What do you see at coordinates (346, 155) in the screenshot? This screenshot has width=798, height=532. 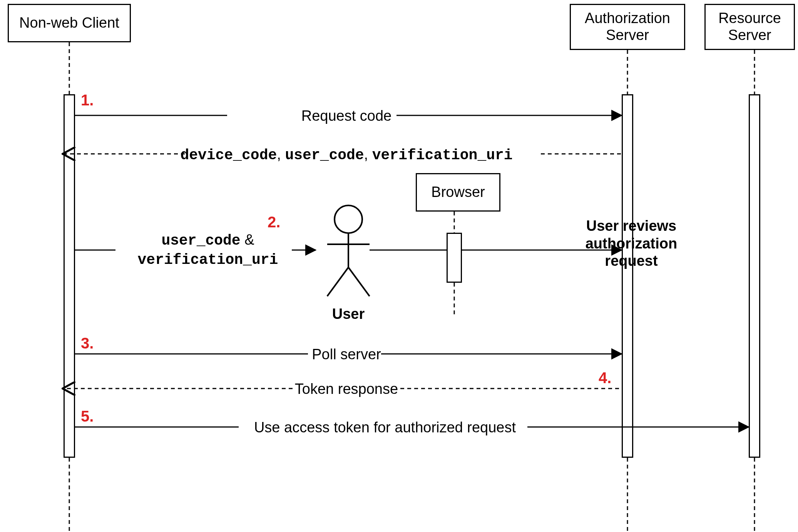 I see `msg-device-response: device_code, user_code, verification_uri` at bounding box center [346, 155].